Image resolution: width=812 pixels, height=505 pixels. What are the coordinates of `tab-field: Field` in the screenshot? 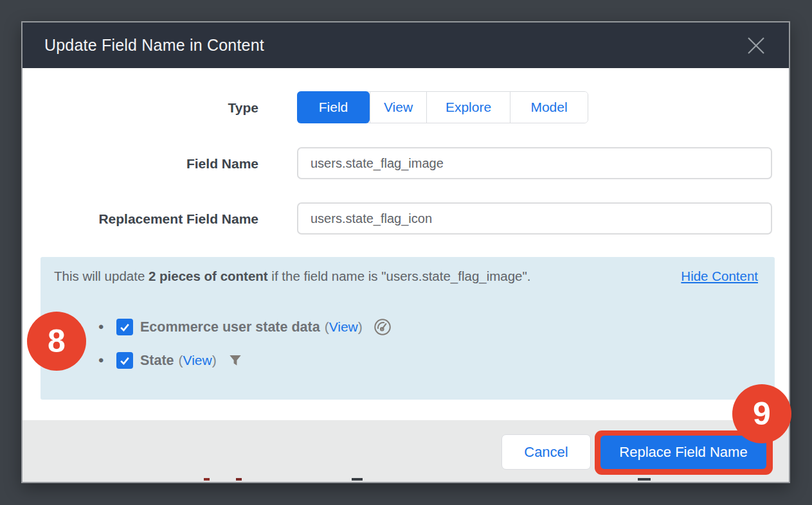 It's located at (333, 107).